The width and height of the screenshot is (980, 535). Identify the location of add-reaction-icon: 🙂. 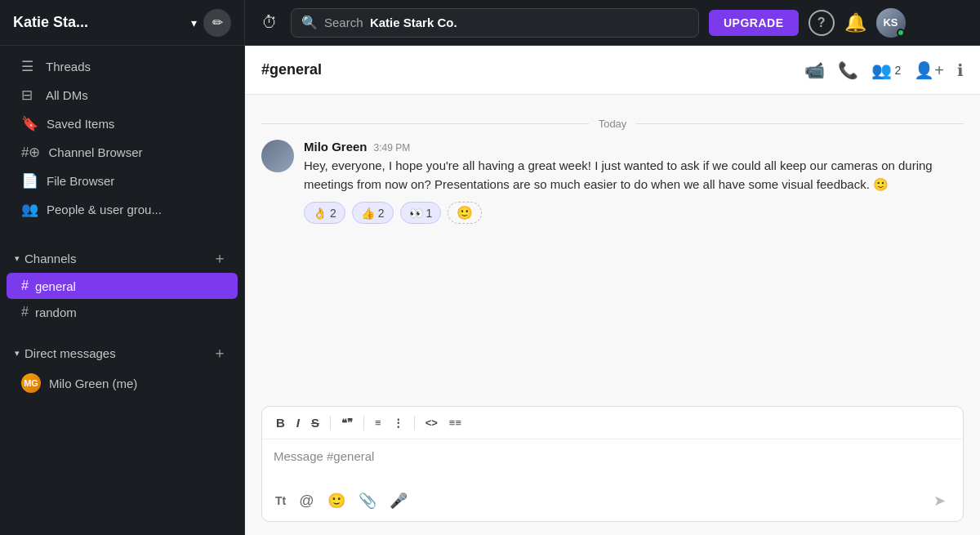
(465, 212).